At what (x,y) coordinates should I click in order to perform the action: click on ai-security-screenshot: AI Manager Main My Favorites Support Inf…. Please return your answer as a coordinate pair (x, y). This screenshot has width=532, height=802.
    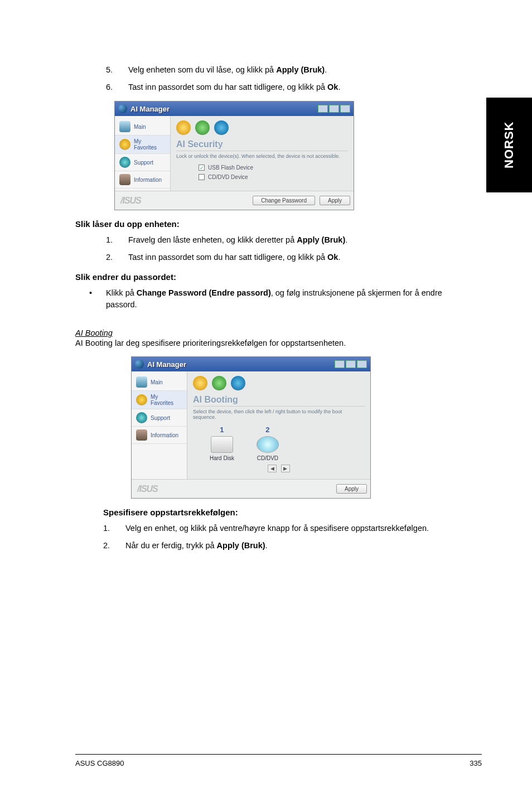
    Looking at the image, I should click on (234, 156).